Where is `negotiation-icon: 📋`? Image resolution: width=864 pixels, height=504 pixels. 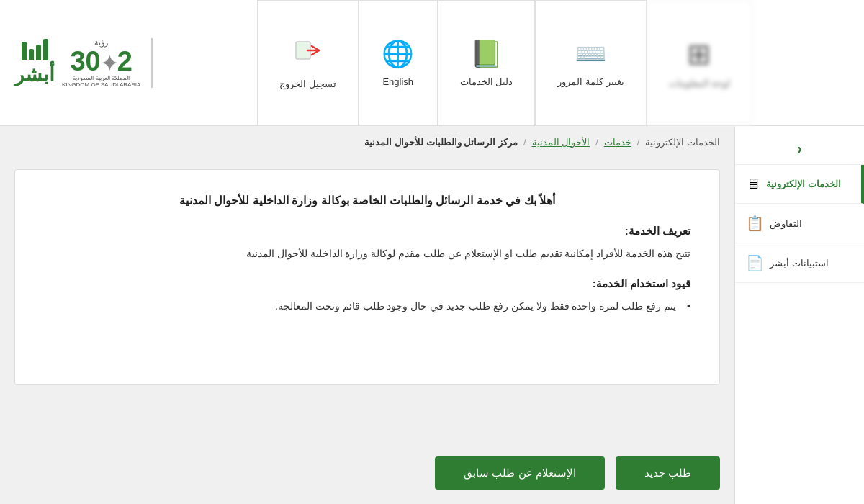 negotiation-icon: 📋 is located at coordinates (755, 223).